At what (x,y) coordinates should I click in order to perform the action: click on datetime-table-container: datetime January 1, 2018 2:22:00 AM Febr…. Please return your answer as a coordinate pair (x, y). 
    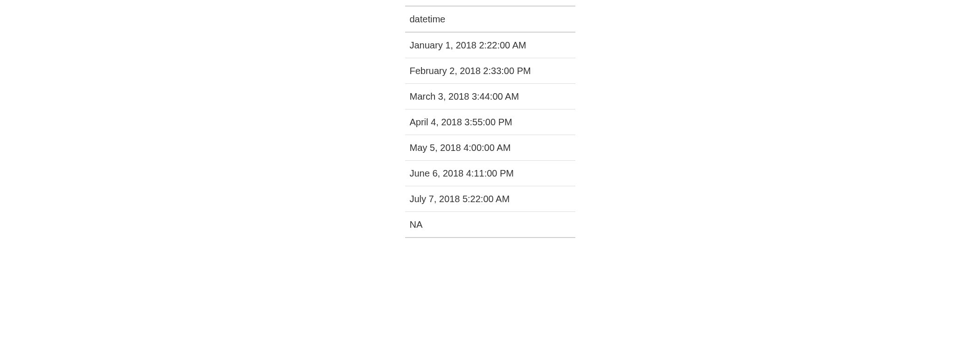
    Looking at the image, I should click on (490, 122).